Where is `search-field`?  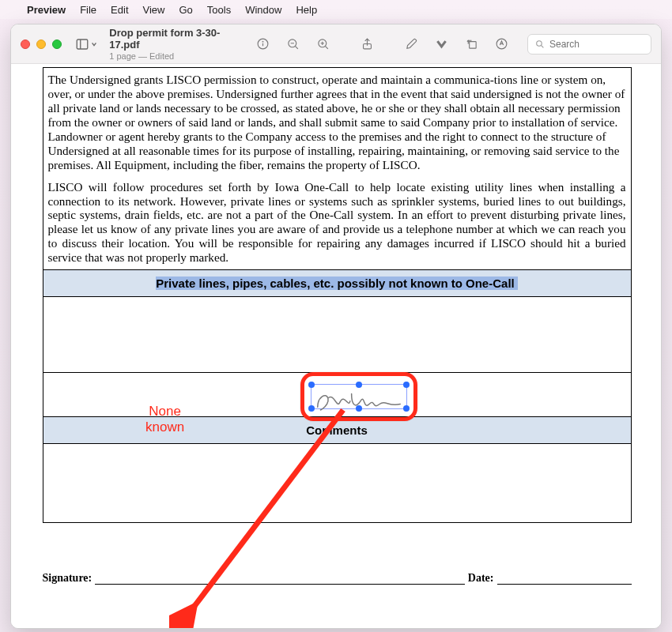 search-field is located at coordinates (590, 44).